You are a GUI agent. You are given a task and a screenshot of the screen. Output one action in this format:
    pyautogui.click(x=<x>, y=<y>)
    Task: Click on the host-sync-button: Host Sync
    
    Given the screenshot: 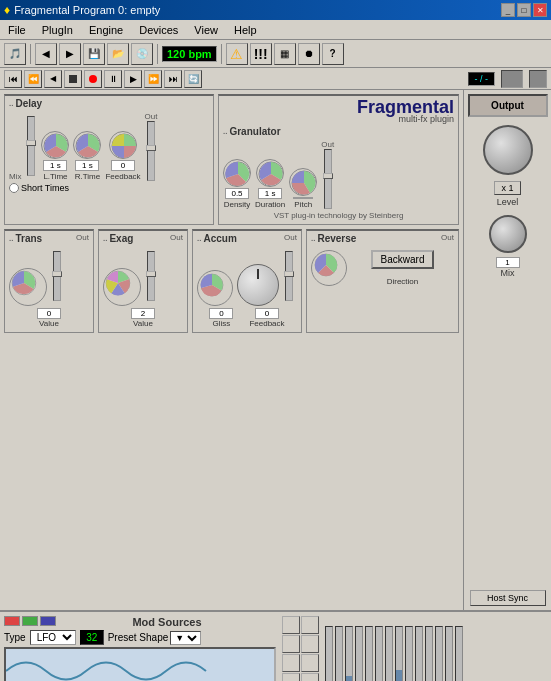 What is the action you would take?
    pyautogui.click(x=508, y=598)
    